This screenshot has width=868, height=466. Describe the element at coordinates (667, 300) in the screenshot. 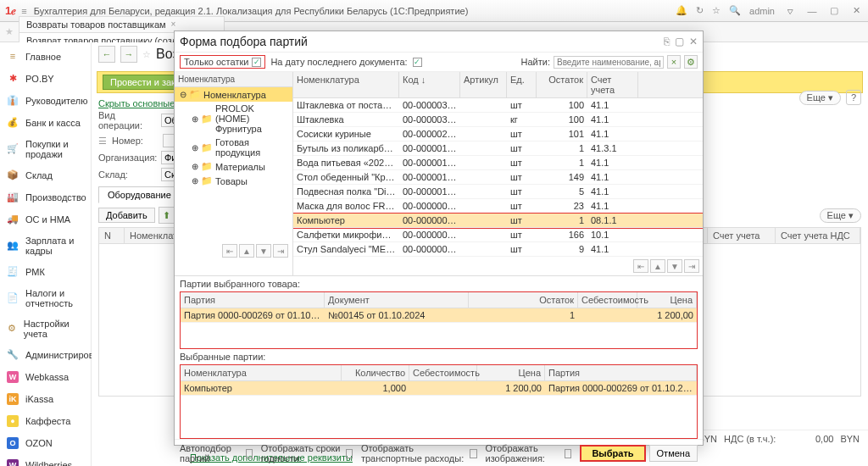

I see `pcol-price: Цена` at that location.